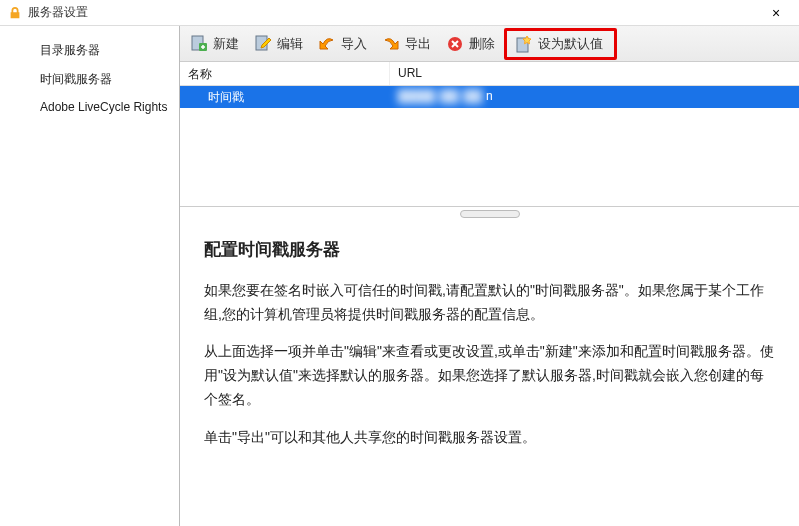 Image resolution: width=799 pixels, height=526 pixels. I want to click on cell-name: 时间戳, so click(285, 97).